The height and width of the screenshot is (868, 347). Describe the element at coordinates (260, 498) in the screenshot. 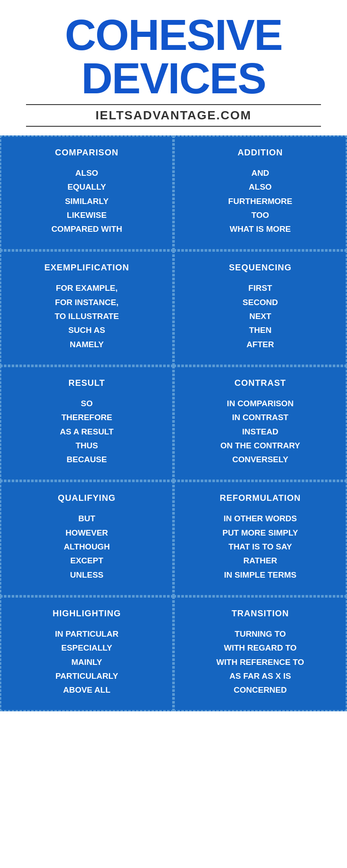

I see `cell-title-reformulation: REFORMULATION` at that location.